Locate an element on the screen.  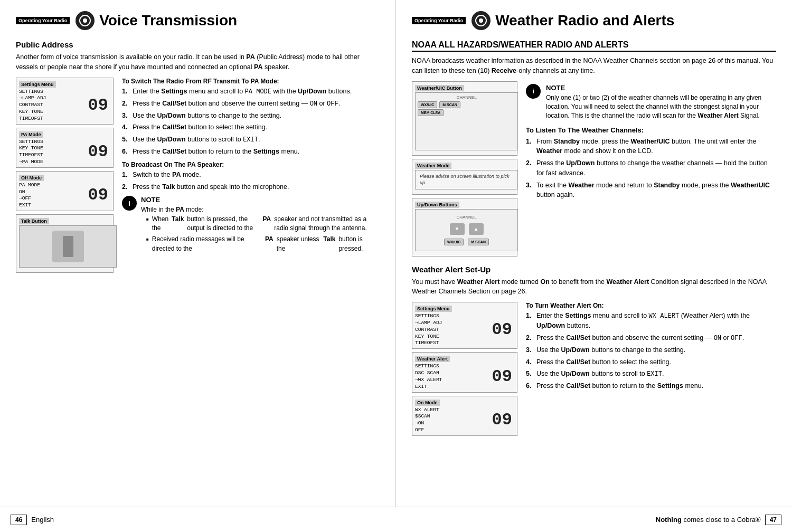
footer-right: Nothing comes close to a Cobra® 47 is located at coordinates (594, 519).